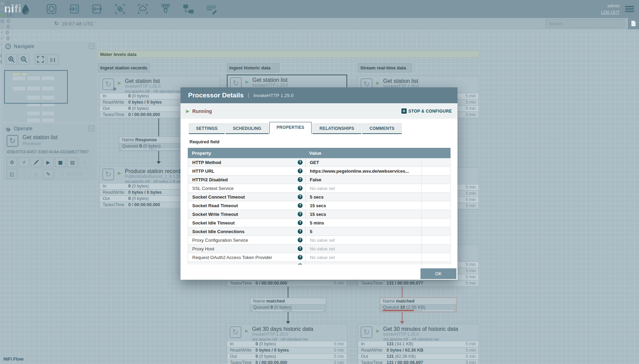 The image size is (639, 364). What do you see at coordinates (203, 171) in the screenshot?
I see `property-name: HTTP URL` at bounding box center [203, 171].